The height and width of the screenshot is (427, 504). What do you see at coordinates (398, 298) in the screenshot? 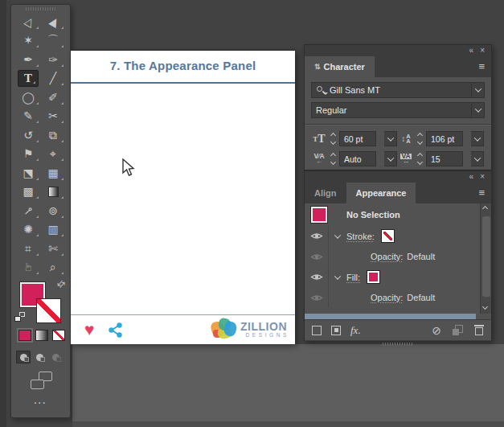
I see `fill-opacity-row: Opacity: Default` at bounding box center [398, 298].